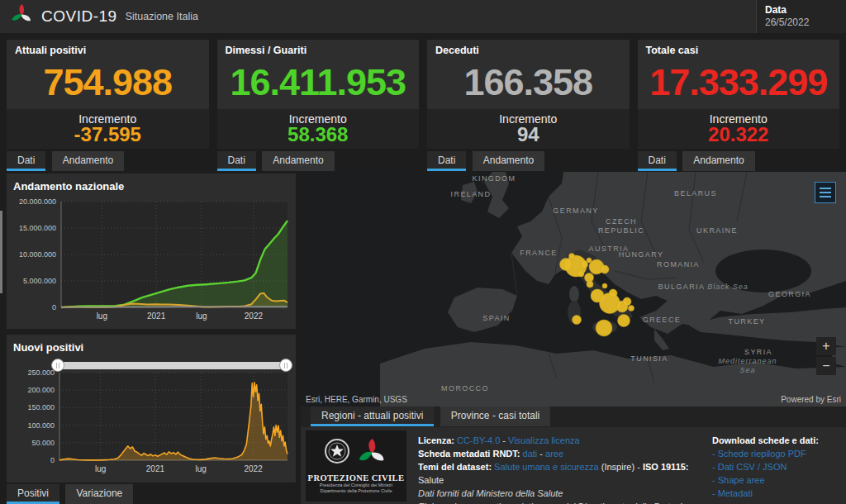 The width and height of the screenshot is (846, 504). What do you see at coordinates (26, 161) in the screenshot?
I see `tab-dati-attuali: Dati` at bounding box center [26, 161].